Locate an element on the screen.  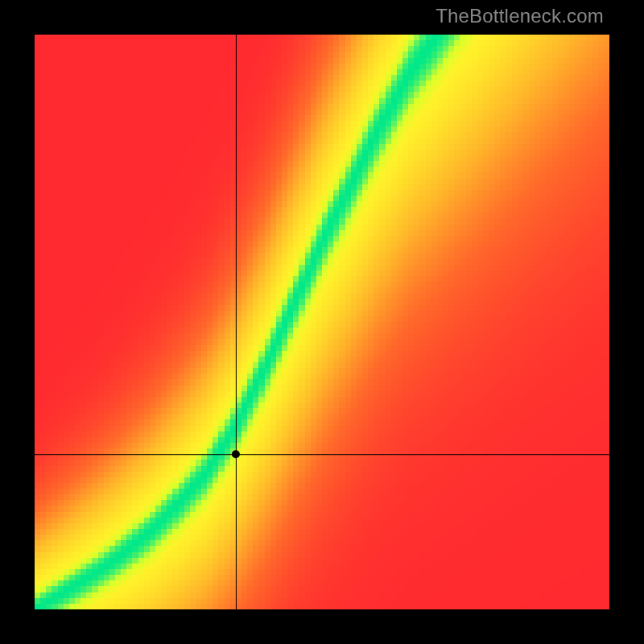
watermark-text: TheBottleneck.com is located at coordinates (520, 16).